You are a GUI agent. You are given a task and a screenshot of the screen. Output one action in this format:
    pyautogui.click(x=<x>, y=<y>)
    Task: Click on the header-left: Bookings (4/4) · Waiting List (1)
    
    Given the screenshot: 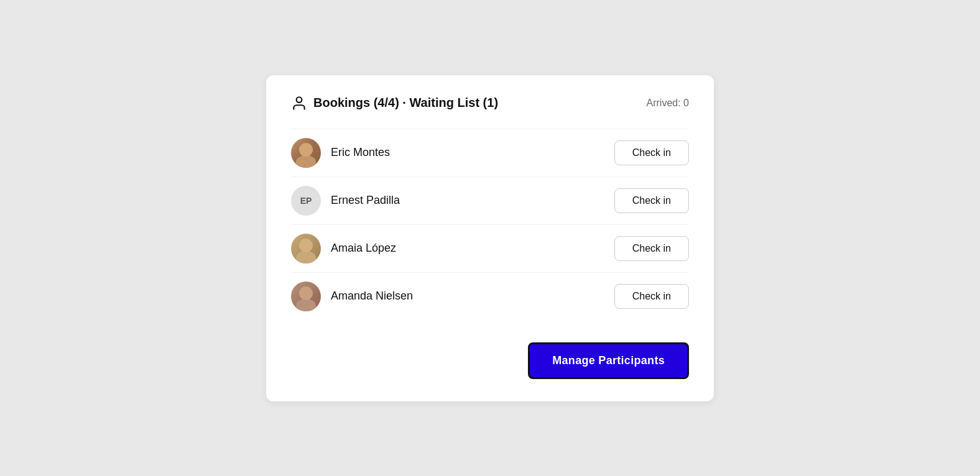 What is the action you would take?
    pyautogui.click(x=394, y=103)
    